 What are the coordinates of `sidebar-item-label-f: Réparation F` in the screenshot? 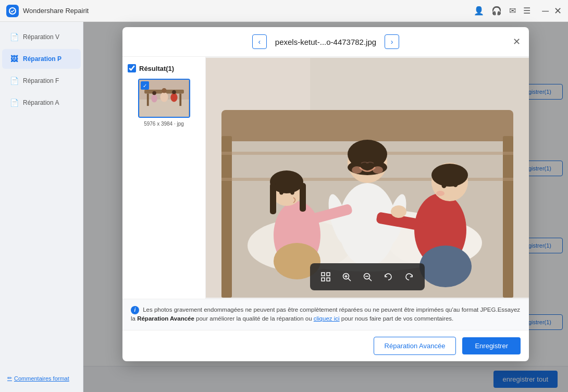 It's located at (41, 81).